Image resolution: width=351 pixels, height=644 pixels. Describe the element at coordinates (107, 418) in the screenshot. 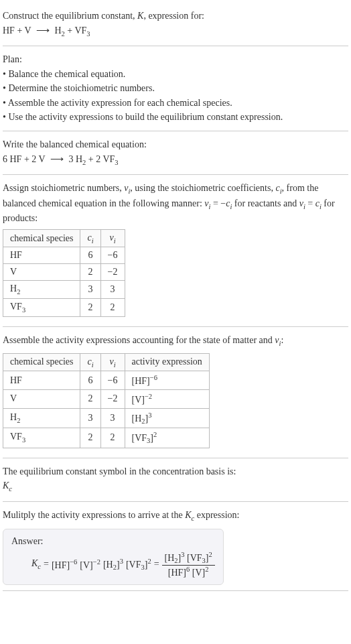

I see `table-row: H2 3 3 [H2]3` at that location.